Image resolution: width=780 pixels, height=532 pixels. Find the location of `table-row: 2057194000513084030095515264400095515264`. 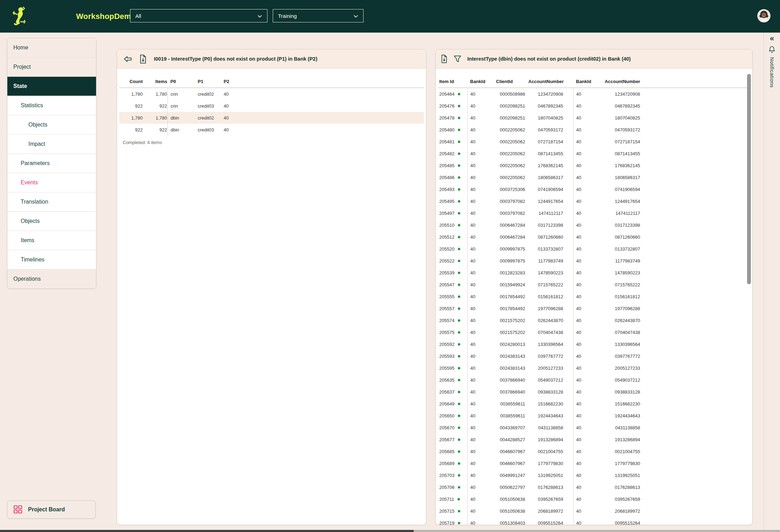

table-row: 2057194000513084030095515264400095515264 is located at coordinates (594, 521).